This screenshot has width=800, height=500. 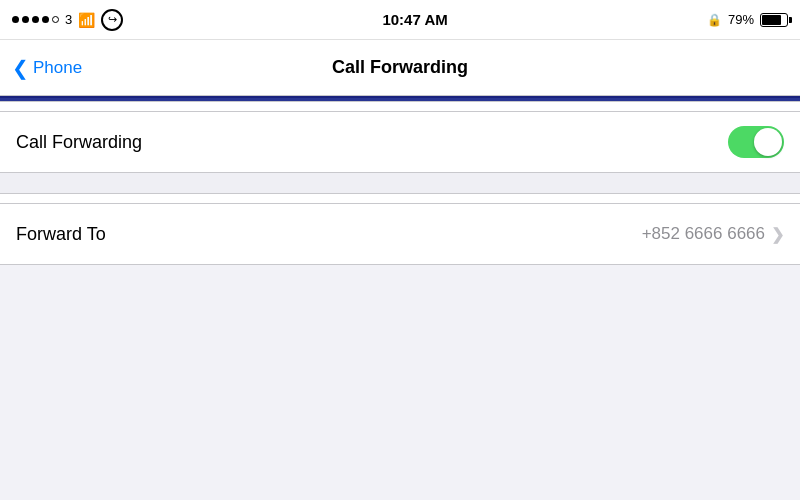 What do you see at coordinates (772, 20) in the screenshot?
I see `battery-fill` at bounding box center [772, 20].